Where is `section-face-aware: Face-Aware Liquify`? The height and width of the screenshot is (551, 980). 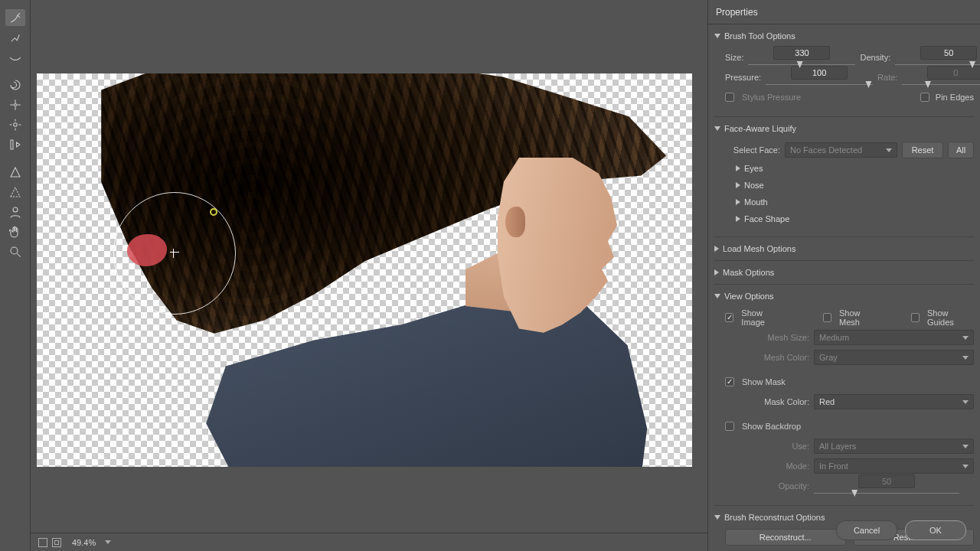
section-face-aware: Face-Aware Liquify is located at coordinates (844, 129).